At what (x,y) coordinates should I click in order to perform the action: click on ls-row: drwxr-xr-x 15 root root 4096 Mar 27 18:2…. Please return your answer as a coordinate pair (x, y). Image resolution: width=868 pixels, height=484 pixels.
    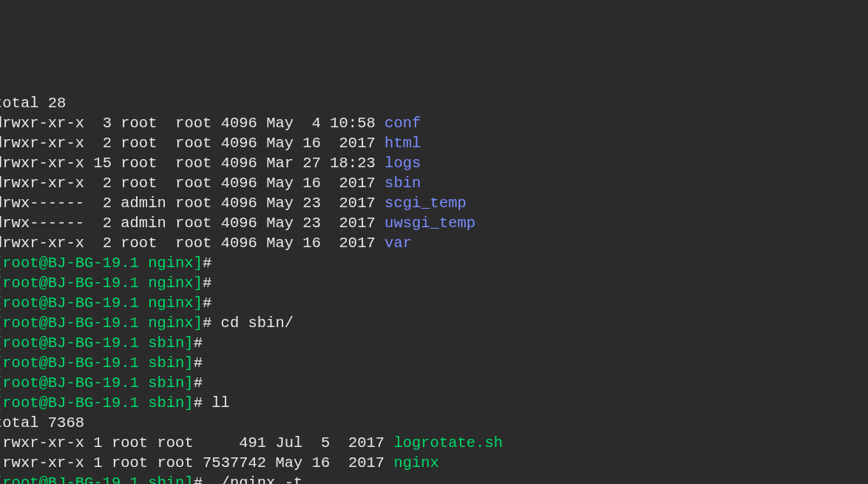
    Looking at the image, I should click on (210, 163).